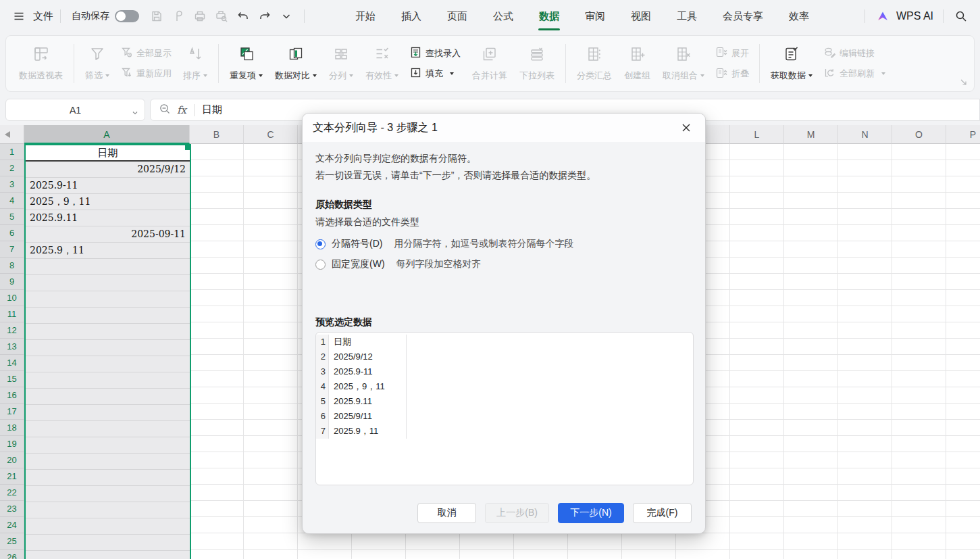  What do you see at coordinates (12, 282) in the screenshot?
I see `row-header-9: 9` at bounding box center [12, 282].